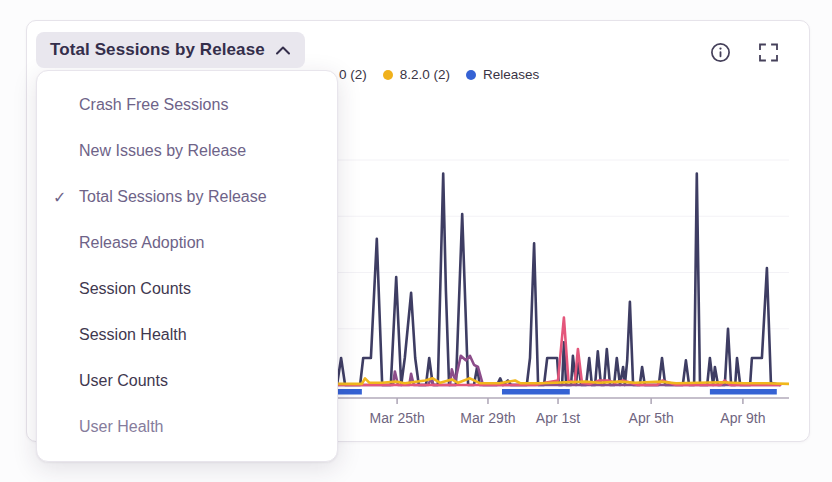 The height and width of the screenshot is (482, 832). I want to click on menu-item-label: Release Adoption, so click(142, 243).